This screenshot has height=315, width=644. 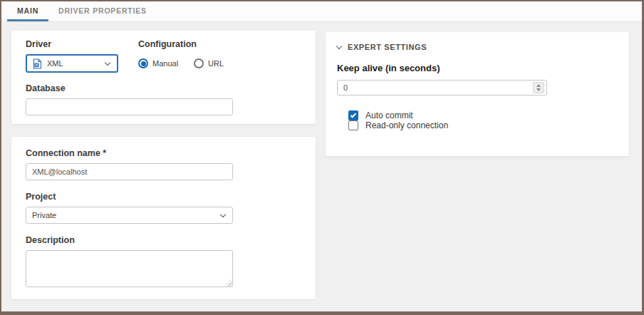 What do you see at coordinates (216, 63) in the screenshot?
I see `radio-url-label: URL` at bounding box center [216, 63].